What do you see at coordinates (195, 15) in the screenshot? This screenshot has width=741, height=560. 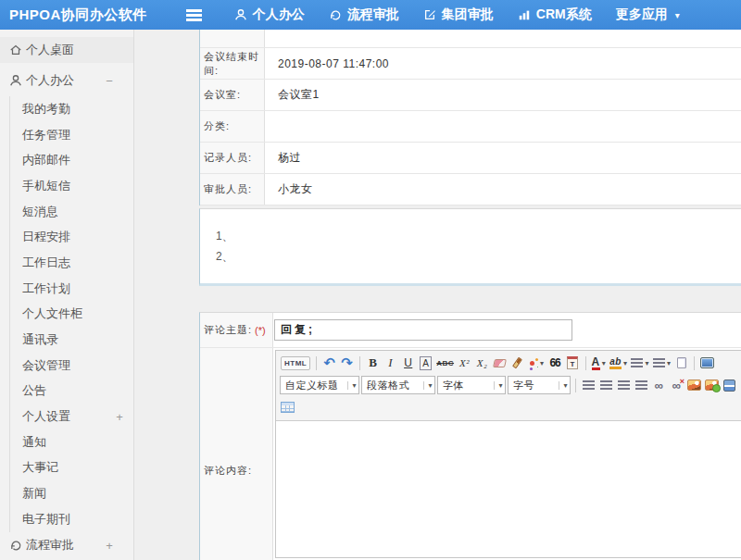 I see `hamburger-menu-icon` at bounding box center [195, 15].